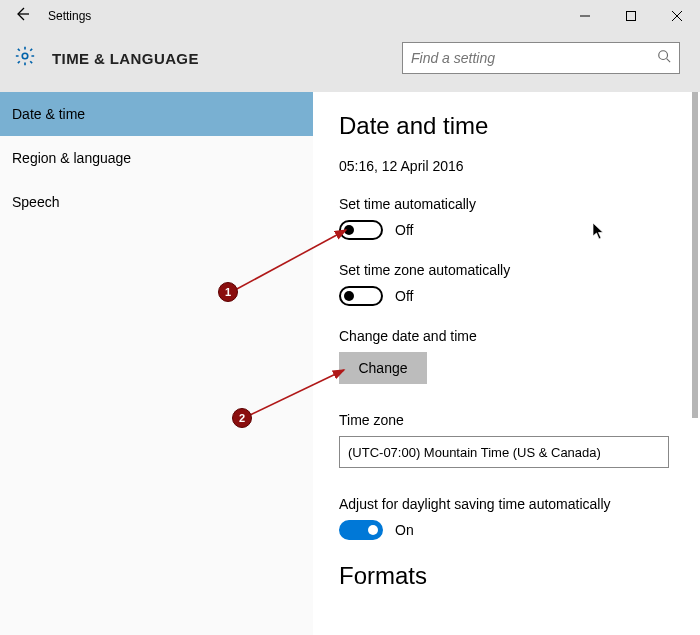 Image resolution: width=700 pixels, height=635 pixels. Describe the element at coordinates (520, 126) in the screenshot. I see `page-heading: Date and time` at that location.